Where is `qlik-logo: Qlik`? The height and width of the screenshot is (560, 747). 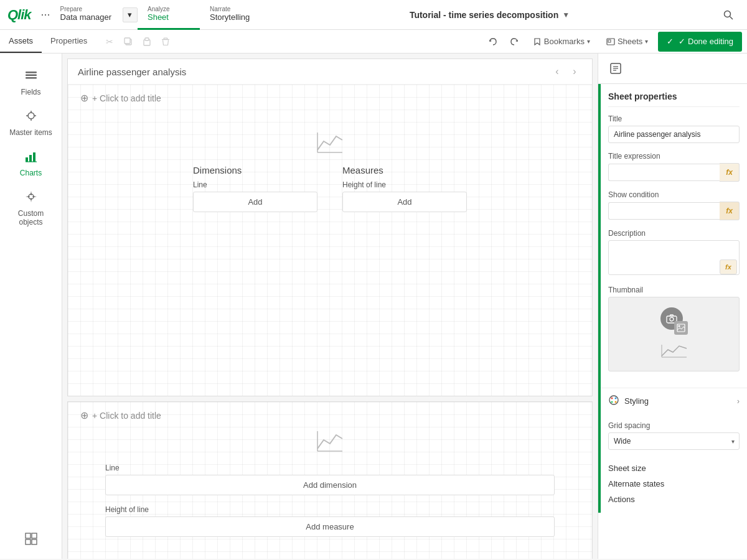
qlik-logo: Qlik is located at coordinates (19, 15).